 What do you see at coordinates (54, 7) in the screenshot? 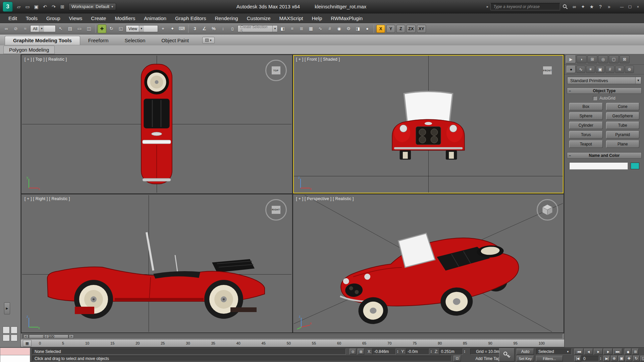
I see `redo-icon: ↷` at bounding box center [54, 7].